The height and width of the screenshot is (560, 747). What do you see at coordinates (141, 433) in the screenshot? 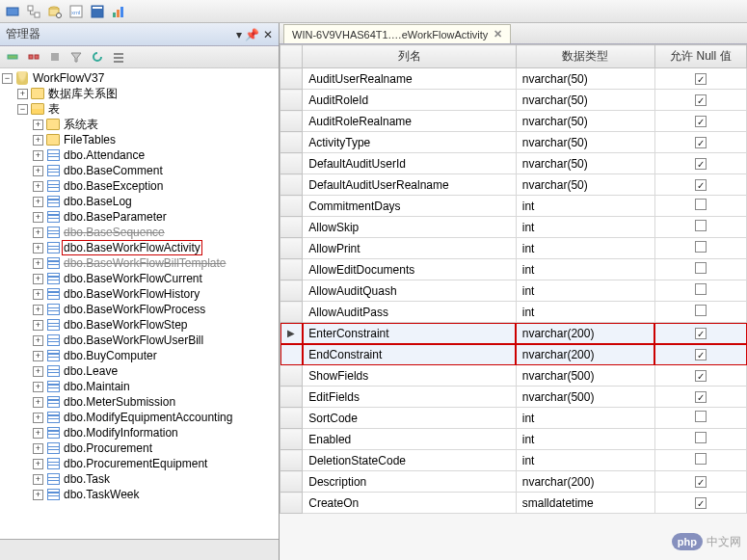
I see `tree-table: +dbo.ModifyInformation` at bounding box center [141, 433].